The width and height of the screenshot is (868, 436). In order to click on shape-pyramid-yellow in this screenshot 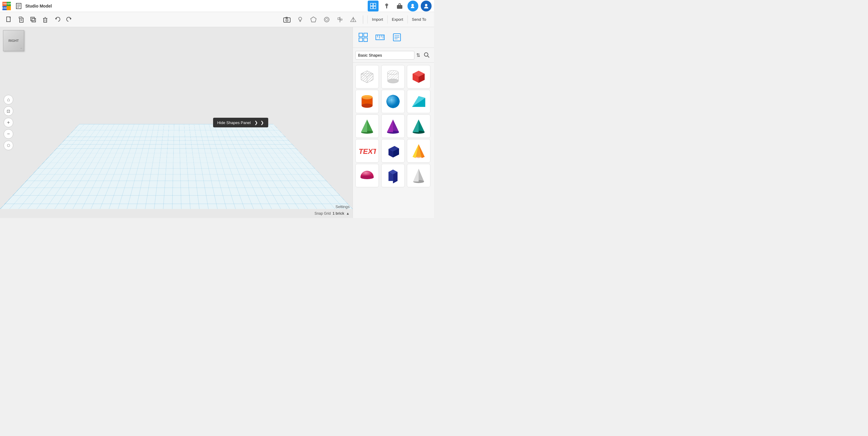, I will do `click(418, 151)`.